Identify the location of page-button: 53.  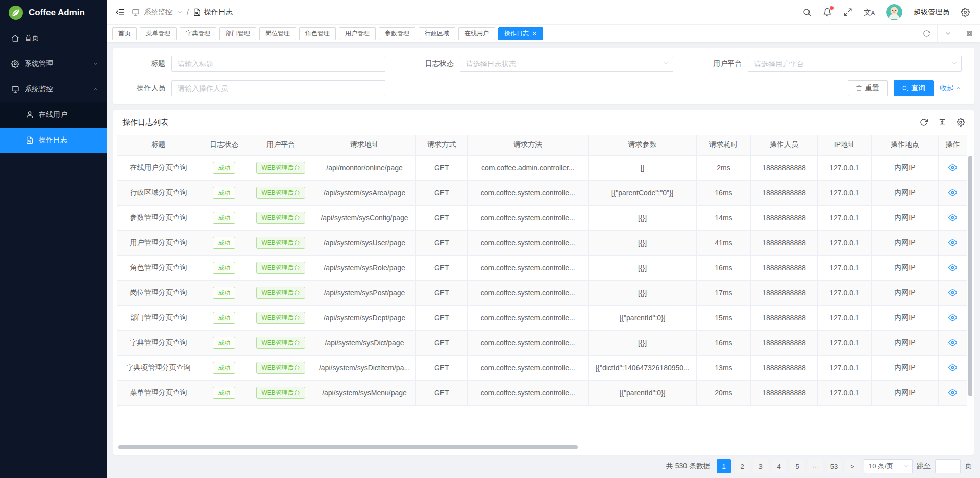
(834, 466).